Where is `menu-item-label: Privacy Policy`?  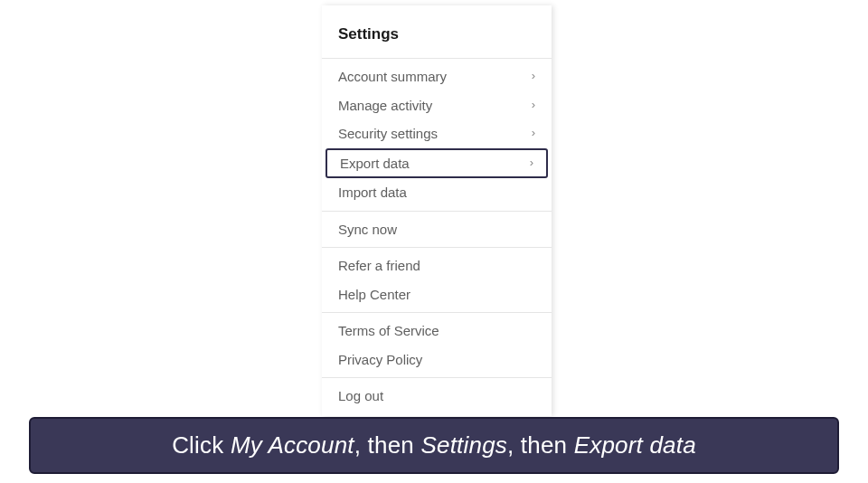
menu-item-label: Privacy Policy is located at coordinates (380, 360).